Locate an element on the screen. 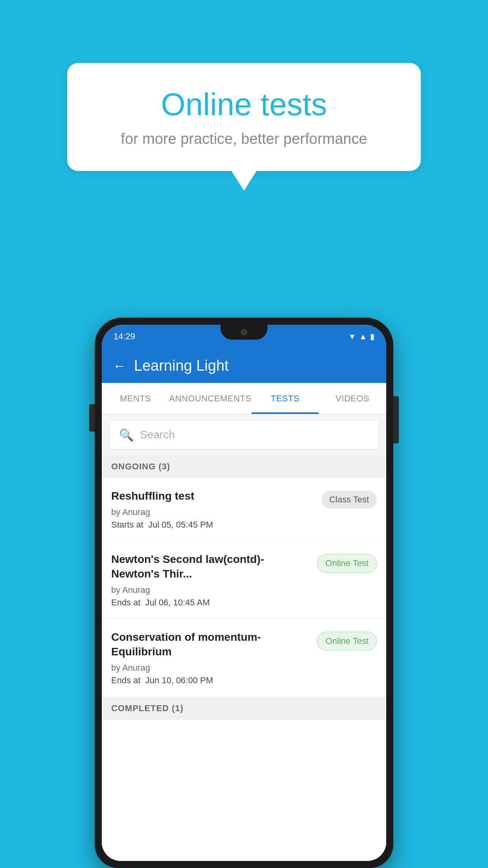 This screenshot has width=488, height=868. search-icon: 🔍 is located at coordinates (127, 435).